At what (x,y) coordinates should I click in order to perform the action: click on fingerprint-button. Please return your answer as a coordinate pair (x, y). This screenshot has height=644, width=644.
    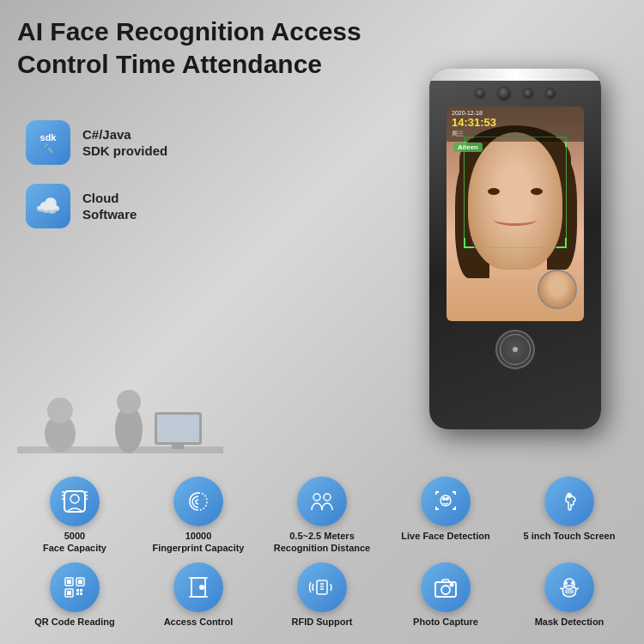
    Looking at the image, I should click on (515, 349).